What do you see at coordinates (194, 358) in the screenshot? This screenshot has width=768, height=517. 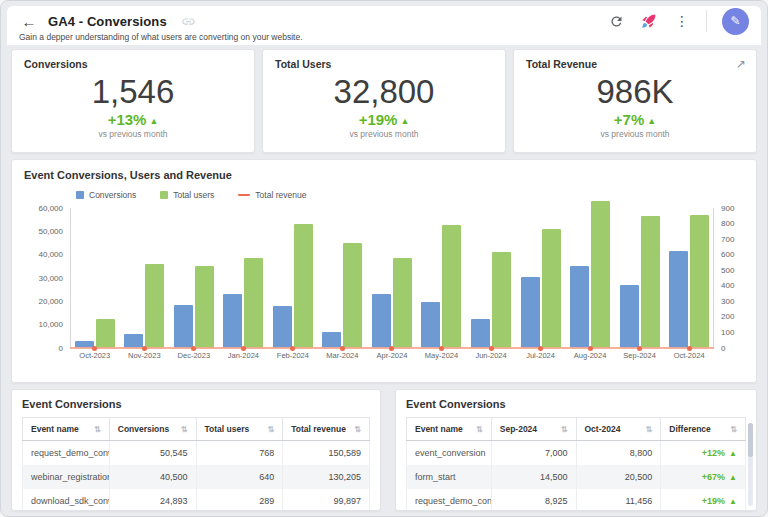 I see `x-axis-tick-label: Dec-2023` at bounding box center [194, 358].